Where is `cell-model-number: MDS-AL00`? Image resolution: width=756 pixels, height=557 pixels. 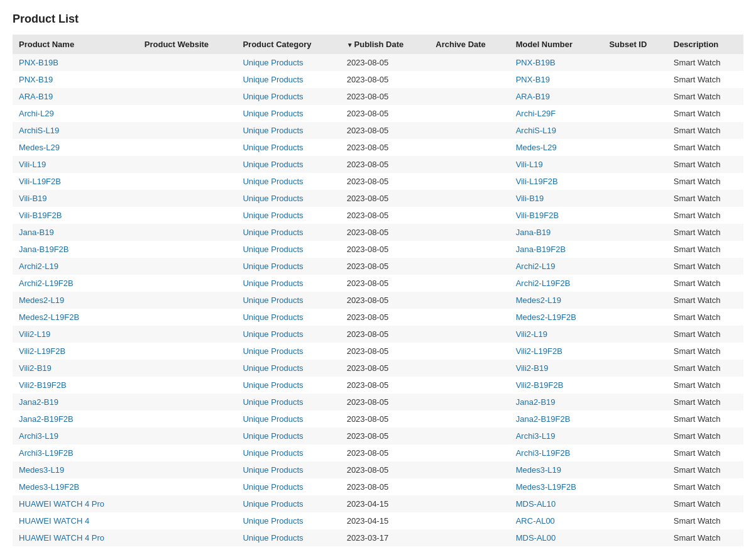
cell-model-number: MDS-AL00 is located at coordinates (557, 538).